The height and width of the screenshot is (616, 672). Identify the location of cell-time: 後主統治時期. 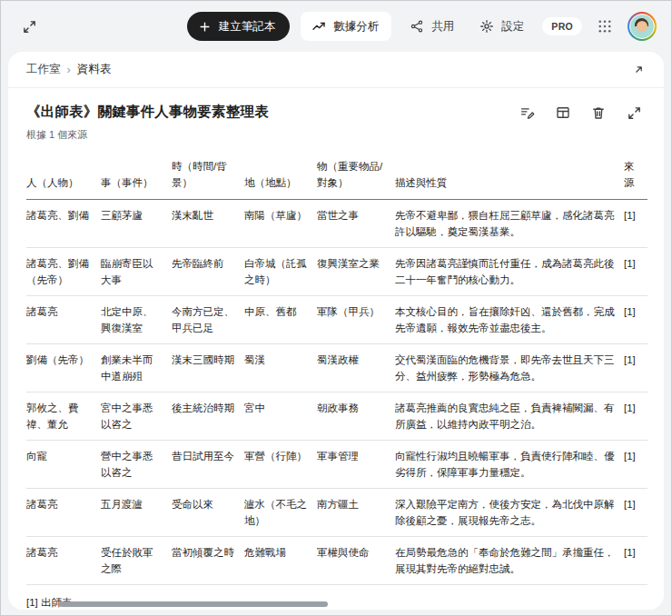
(208, 416).